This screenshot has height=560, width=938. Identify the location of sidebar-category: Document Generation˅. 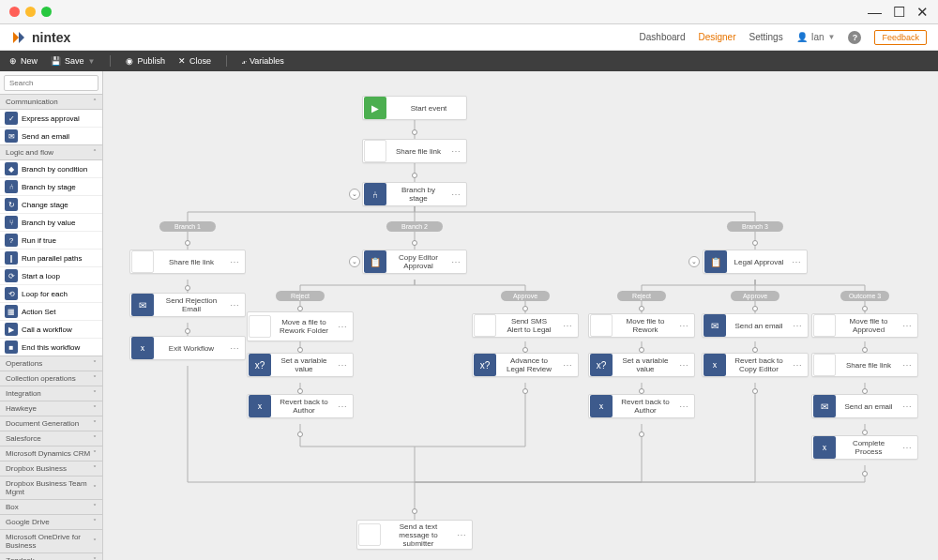
(51, 424).